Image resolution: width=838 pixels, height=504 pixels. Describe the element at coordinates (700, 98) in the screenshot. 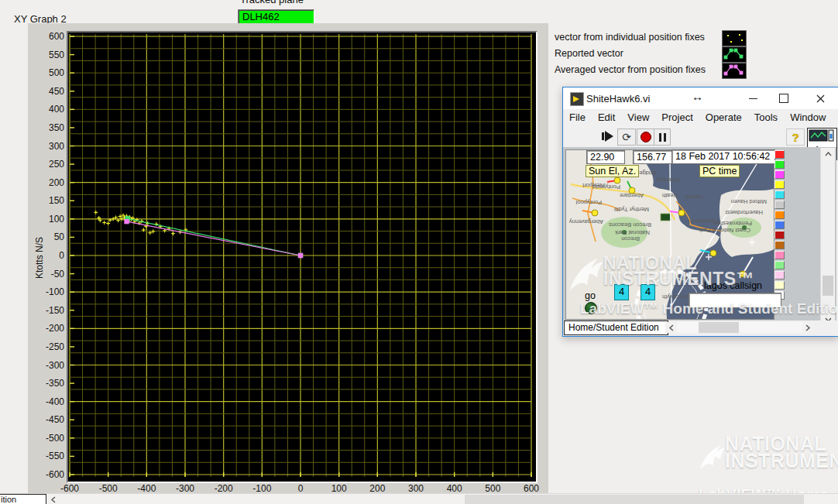

I see `title-bar: ShiteHawk6.vi ↔` at that location.